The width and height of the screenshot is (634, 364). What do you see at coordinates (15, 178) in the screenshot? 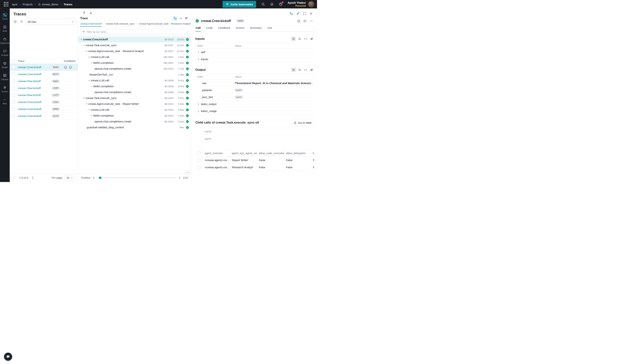
I see `prev-page-button` at bounding box center [15, 178].